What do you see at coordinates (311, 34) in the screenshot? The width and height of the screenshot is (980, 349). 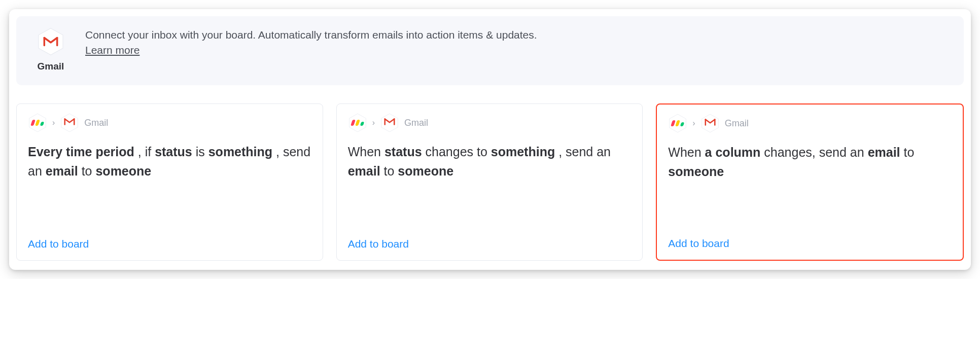 I see `description-text: Connect your inbox with your board. Auto…` at bounding box center [311, 34].